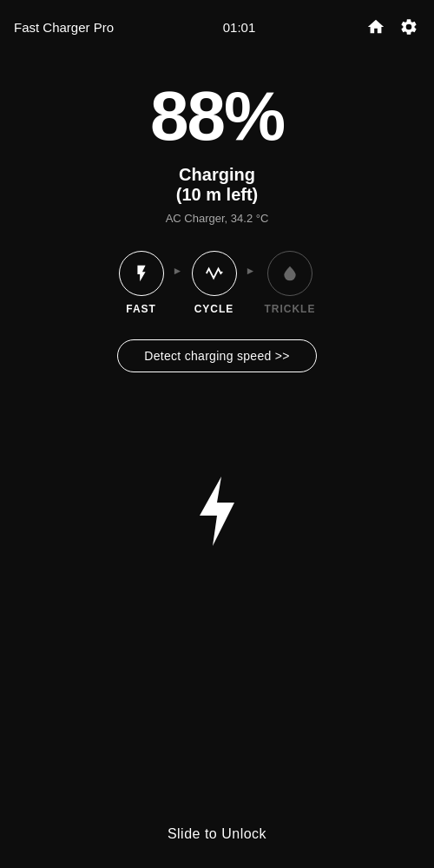  Describe the element at coordinates (217, 511) in the screenshot. I see `lightning-area` at that location.